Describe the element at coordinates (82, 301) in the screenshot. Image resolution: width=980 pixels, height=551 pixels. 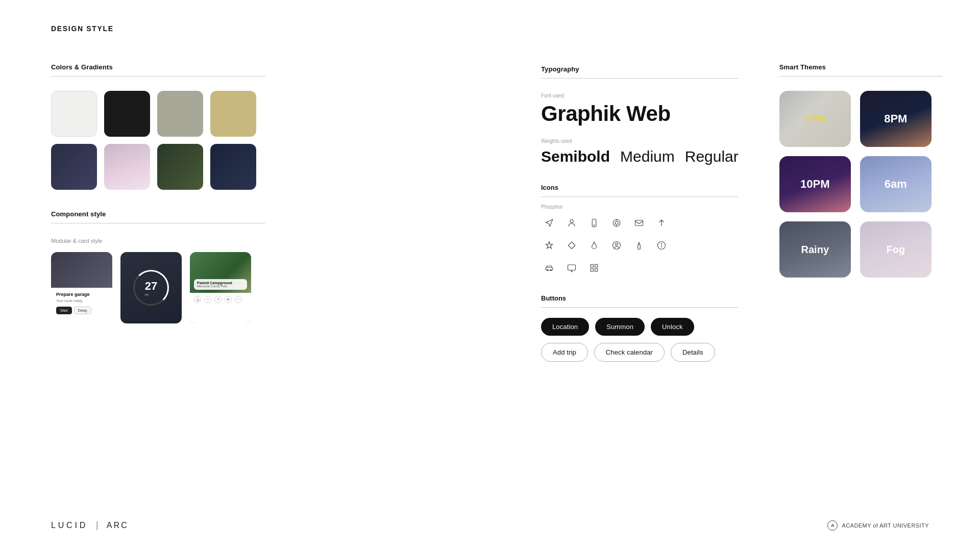
I see `garage-sub: Your route ready` at that location.